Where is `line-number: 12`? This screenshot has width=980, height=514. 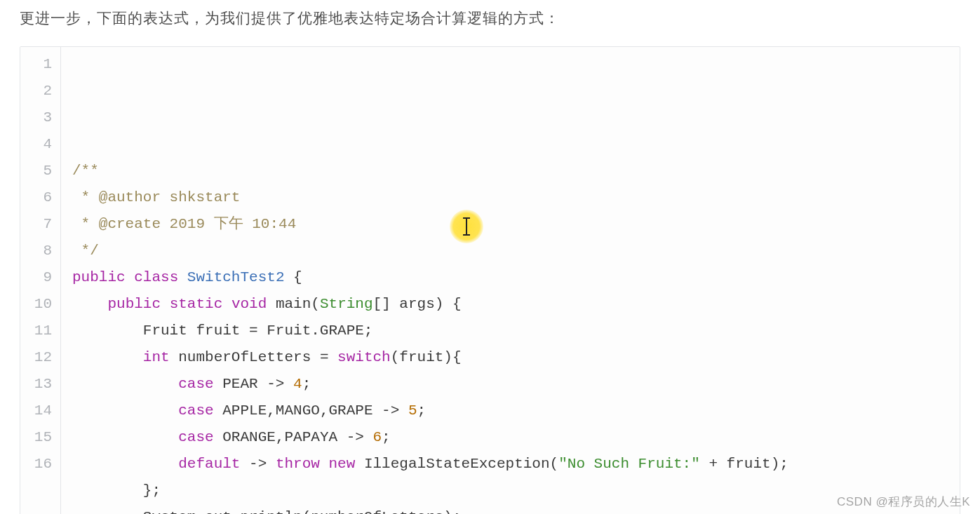 line-number: 12 is located at coordinates (36, 358).